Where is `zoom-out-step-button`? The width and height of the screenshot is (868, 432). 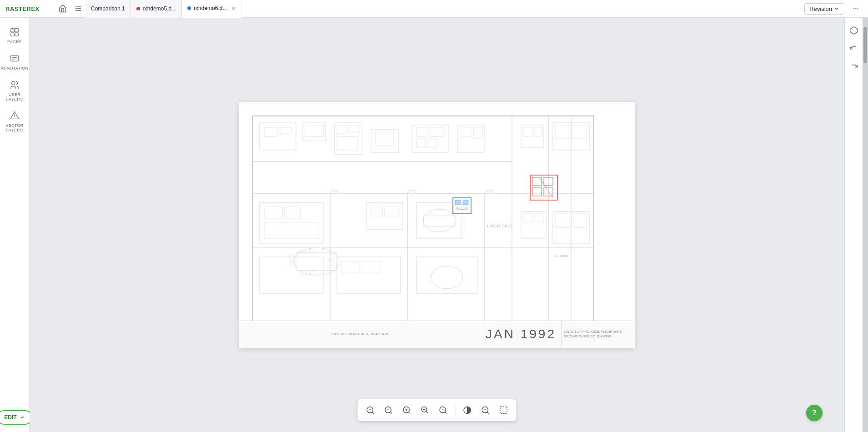
zoom-out-step-button is located at coordinates (389, 410).